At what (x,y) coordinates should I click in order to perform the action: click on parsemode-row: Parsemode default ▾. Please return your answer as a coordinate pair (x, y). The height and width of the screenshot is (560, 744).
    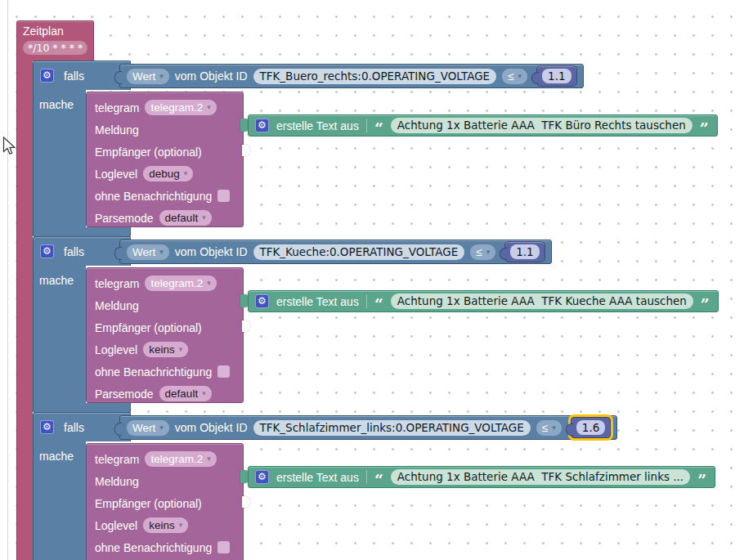
    Looking at the image, I should click on (168, 394).